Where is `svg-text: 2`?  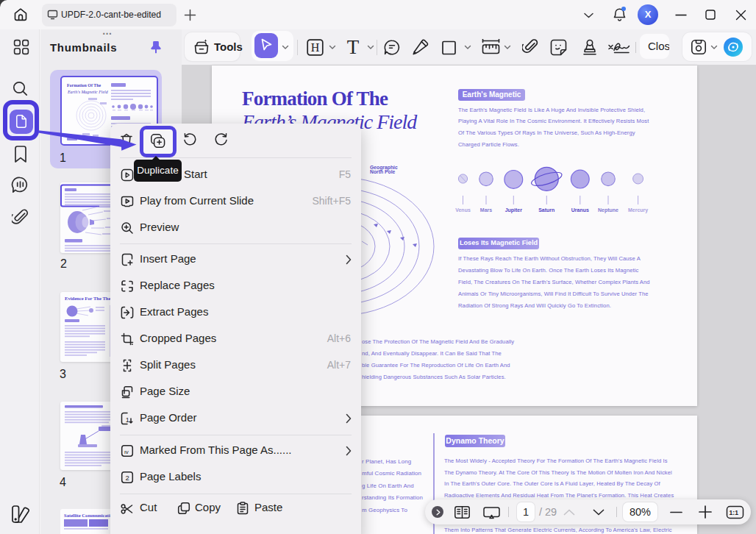 svg-text: 2 is located at coordinates (128, 478).